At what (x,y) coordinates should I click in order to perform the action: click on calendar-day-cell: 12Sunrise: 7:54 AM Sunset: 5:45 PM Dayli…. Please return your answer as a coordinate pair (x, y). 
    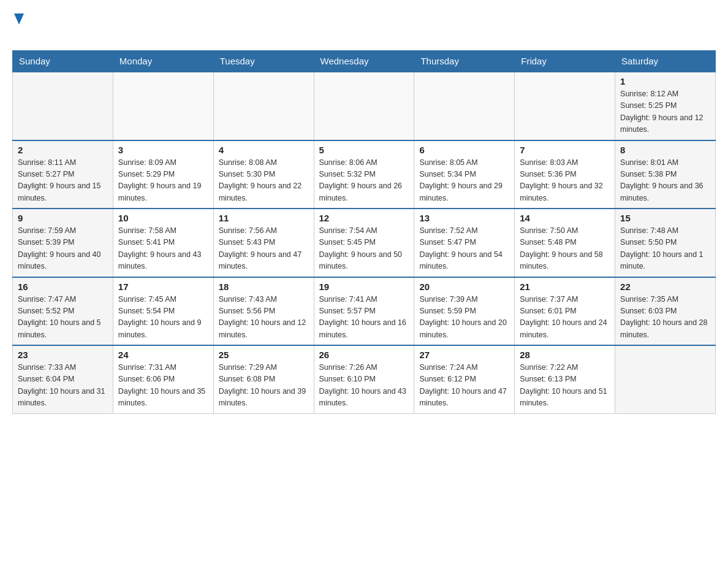
    Looking at the image, I should click on (364, 243).